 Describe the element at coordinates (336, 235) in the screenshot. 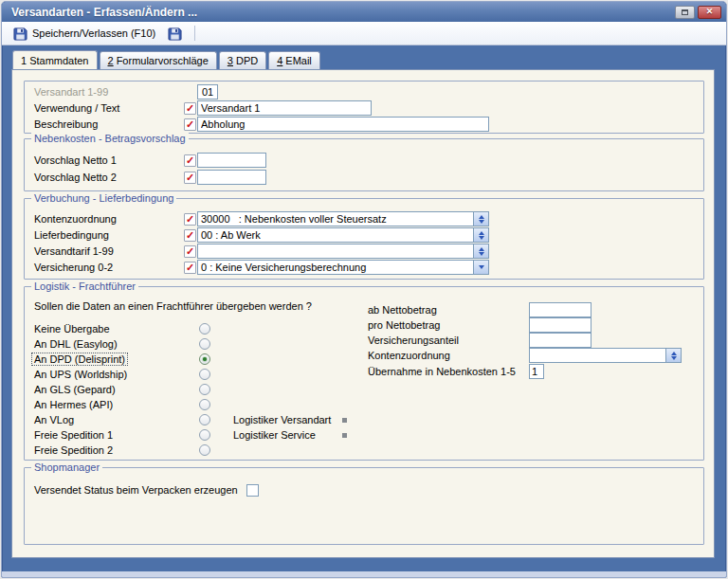

I see `combo-value: 00 : Ab Werk` at that location.